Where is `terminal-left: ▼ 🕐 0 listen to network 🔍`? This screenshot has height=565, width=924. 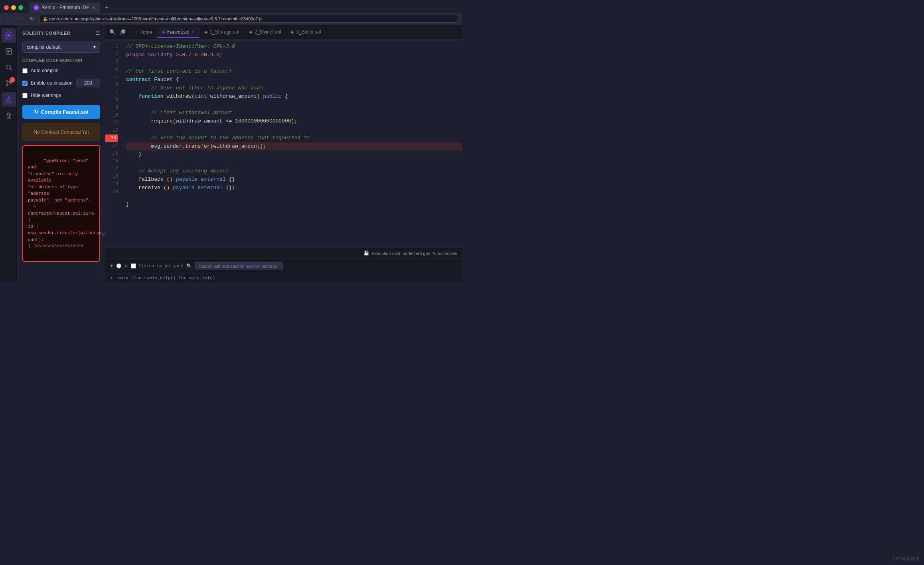 terminal-left: ▼ 🕐 0 listen to network 🔍 is located at coordinates (196, 266).